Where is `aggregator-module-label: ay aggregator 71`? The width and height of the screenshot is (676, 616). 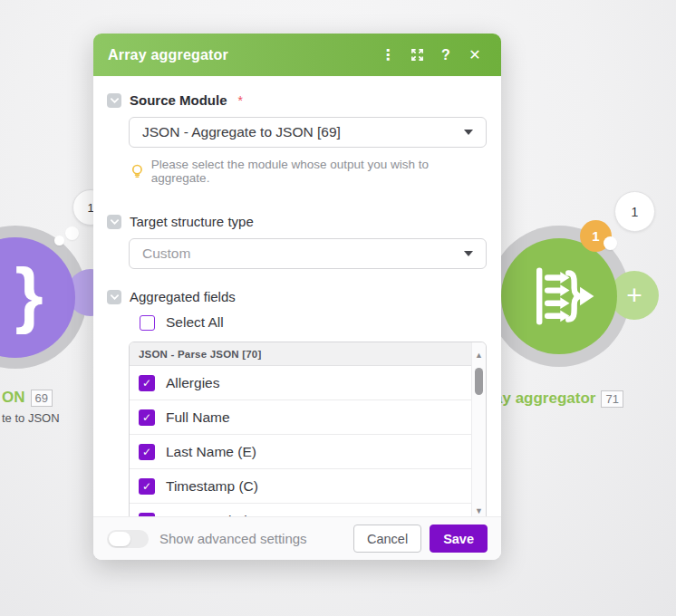
aggregator-module-label: ay aggregator 71 is located at coordinates (558, 399).